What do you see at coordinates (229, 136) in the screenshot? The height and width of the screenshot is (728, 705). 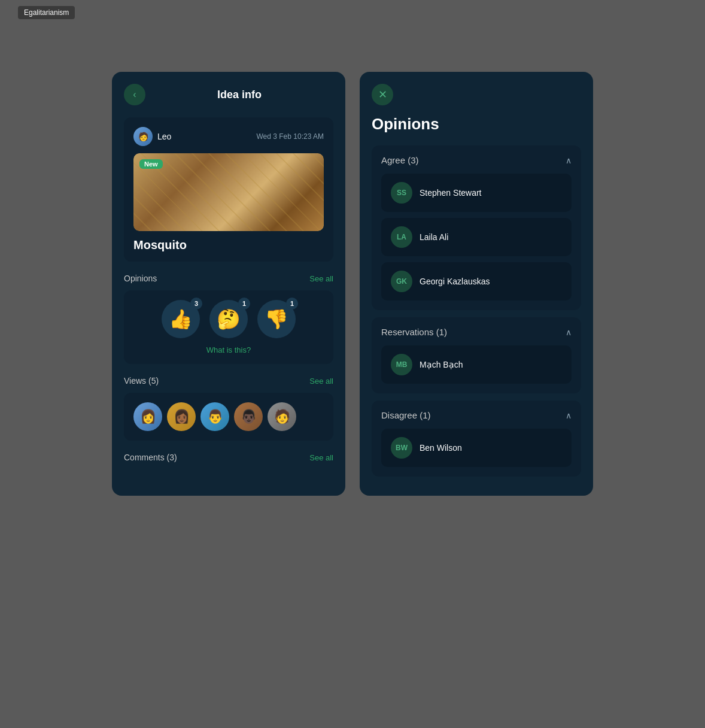 I see `author-row: 🧑 Leo Wed 3 Feb 10:23 AM` at bounding box center [229, 136].